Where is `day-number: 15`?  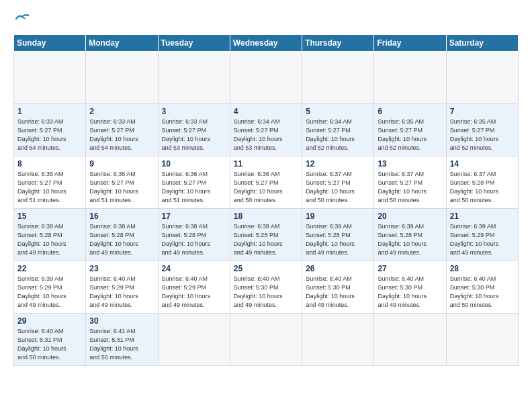
day-number: 15 is located at coordinates (50, 216).